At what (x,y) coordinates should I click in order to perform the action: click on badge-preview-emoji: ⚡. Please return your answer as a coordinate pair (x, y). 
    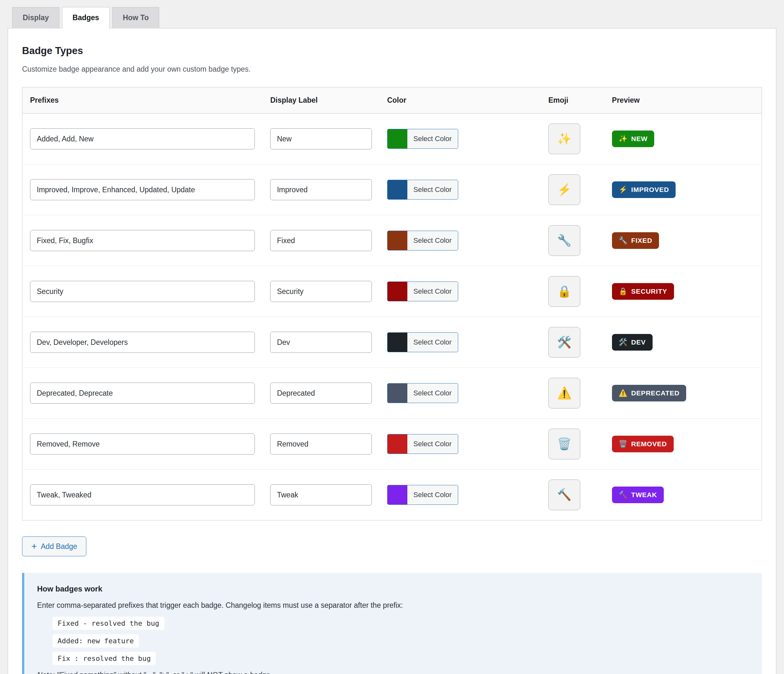
    Looking at the image, I should click on (623, 190).